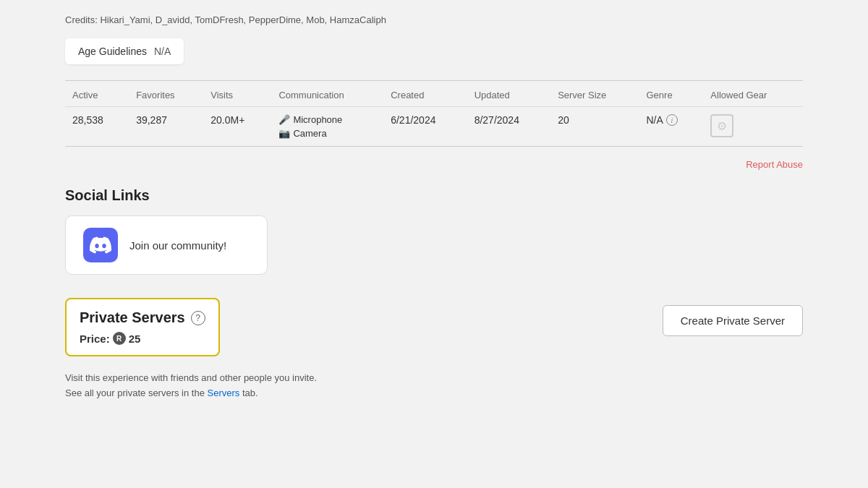 This screenshot has height=488, width=868. I want to click on cell-visits: 20.0M+, so click(237, 127).